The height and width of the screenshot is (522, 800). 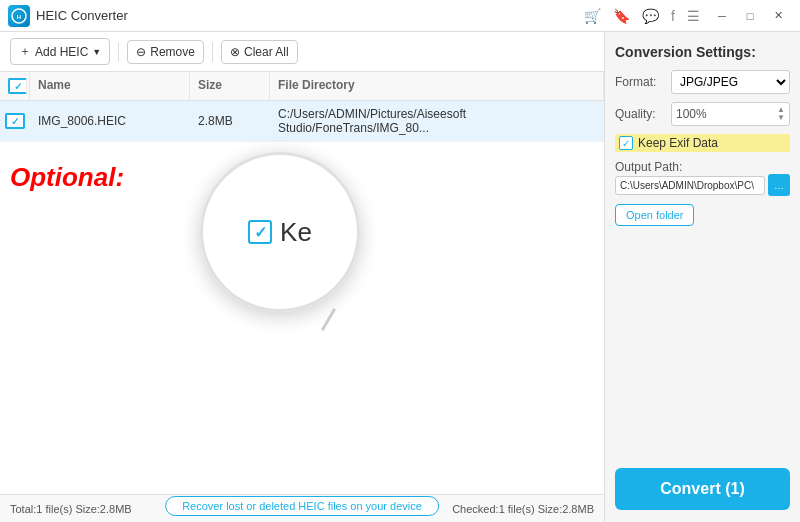 I want to click on remove-button: ⊖ Remove, so click(x=166, y=52).